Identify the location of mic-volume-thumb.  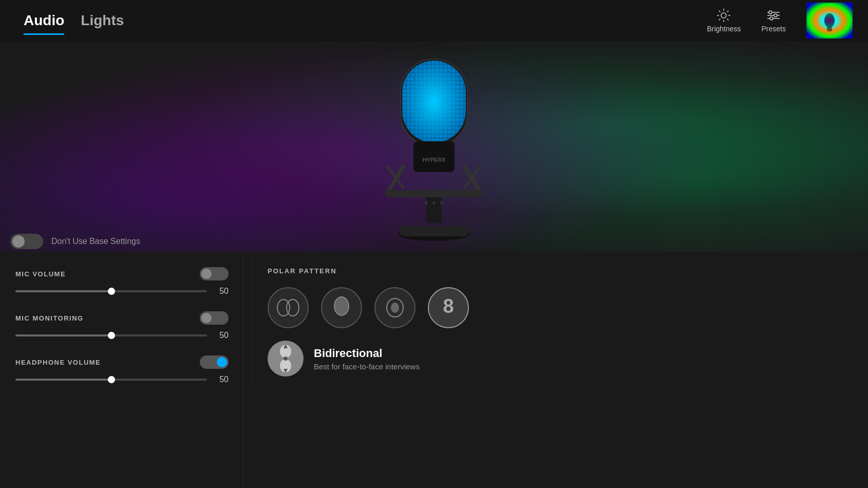
(111, 291).